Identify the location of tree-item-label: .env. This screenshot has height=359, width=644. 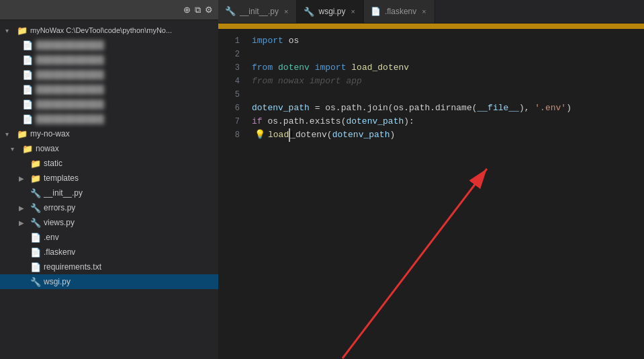
(51, 237).